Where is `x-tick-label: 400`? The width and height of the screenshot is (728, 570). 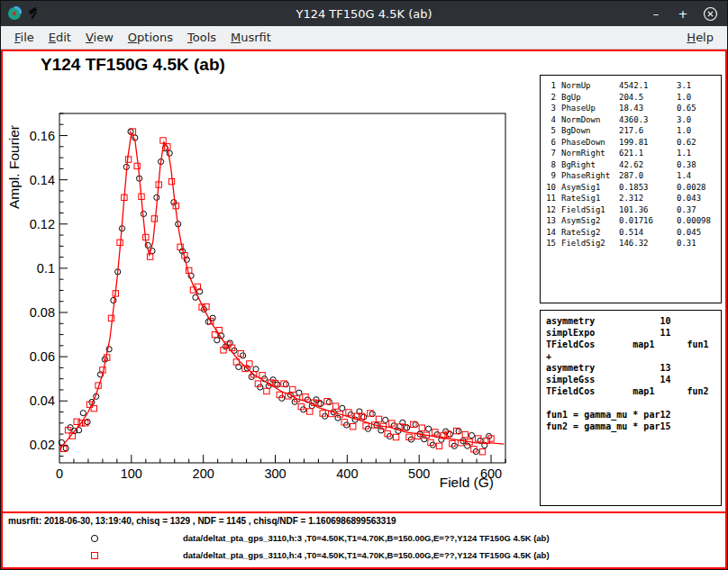
x-tick-label: 400 is located at coordinates (347, 474).